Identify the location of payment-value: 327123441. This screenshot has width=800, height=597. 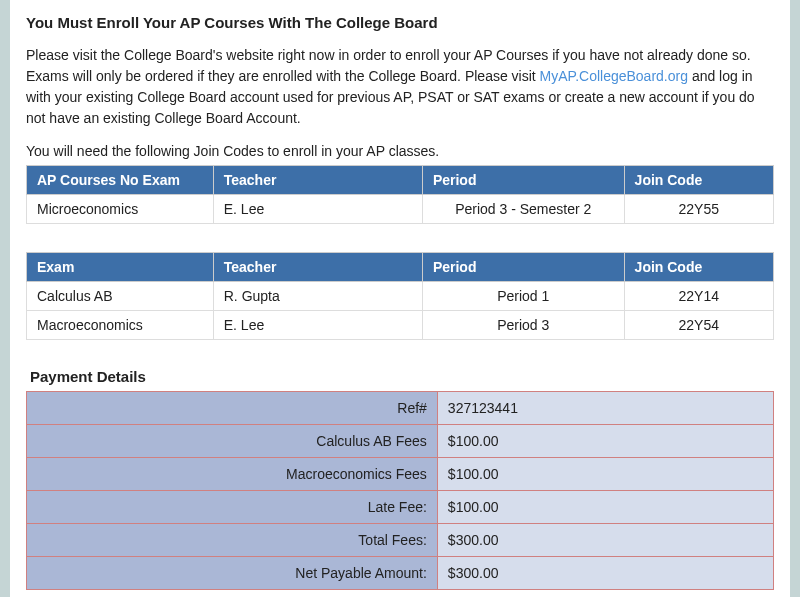
(605, 408).